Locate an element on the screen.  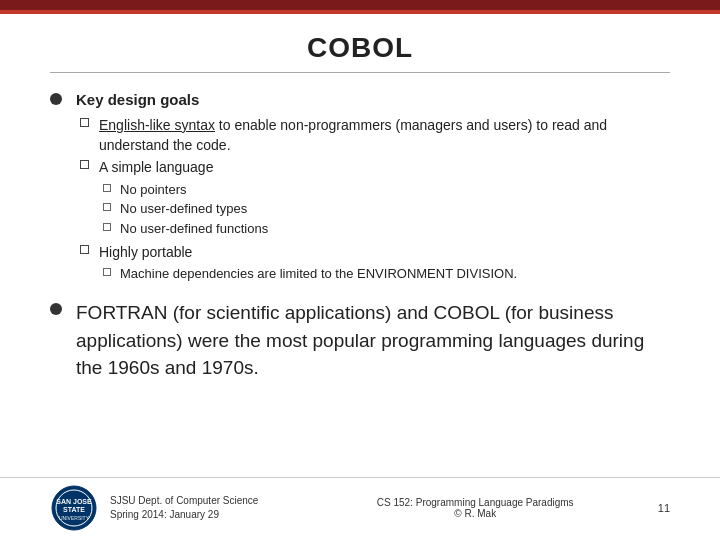
sub-sub-list-1: No pointers No user-defined types No use… is located at coordinates (186, 210).